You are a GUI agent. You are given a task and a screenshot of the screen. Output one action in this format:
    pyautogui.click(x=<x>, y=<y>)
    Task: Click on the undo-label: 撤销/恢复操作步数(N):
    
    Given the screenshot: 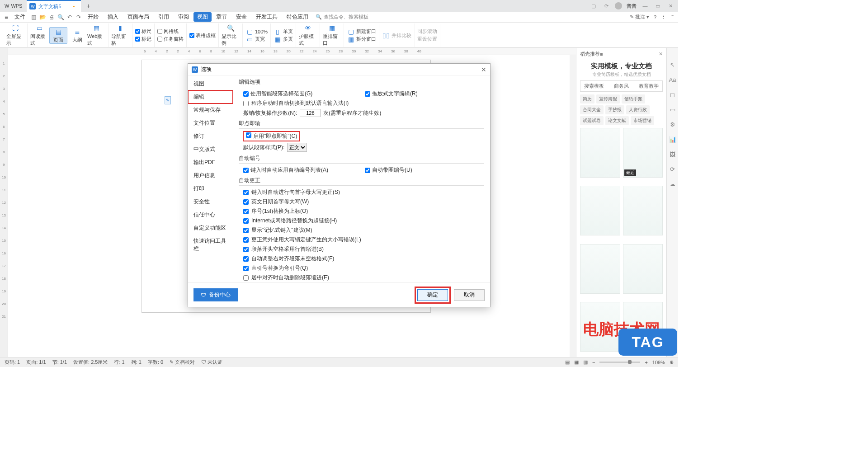 What is the action you would take?
    pyautogui.click(x=270, y=113)
    